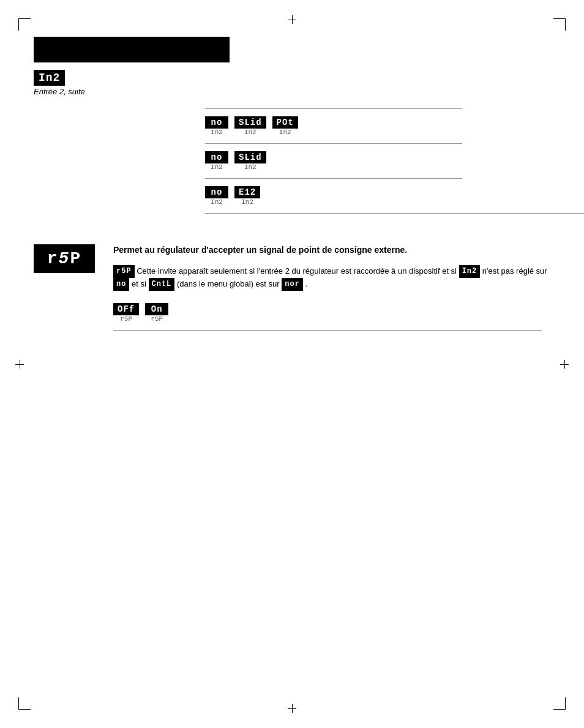 This screenshot has width=584, height=728. Describe the element at coordinates (140, 284) in the screenshot. I see `rsp-desc-text-3: et si` at that location.